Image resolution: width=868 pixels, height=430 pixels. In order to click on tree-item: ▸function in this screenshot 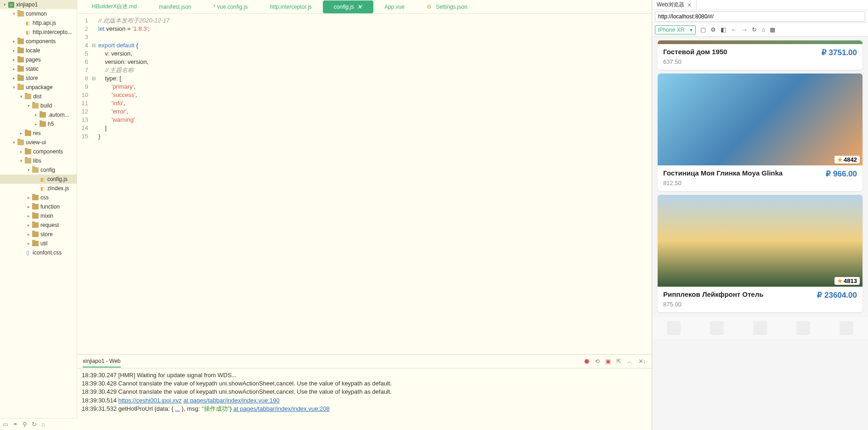, I will do `click(39, 207)`.